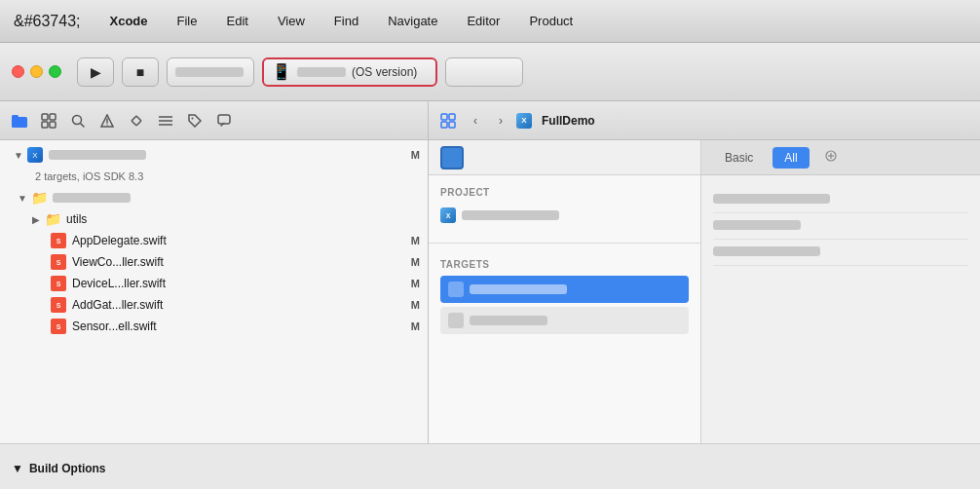 This screenshot has width=980, height=489. What do you see at coordinates (484, 72) in the screenshot?
I see `toolbar-right-area` at bounding box center [484, 72].